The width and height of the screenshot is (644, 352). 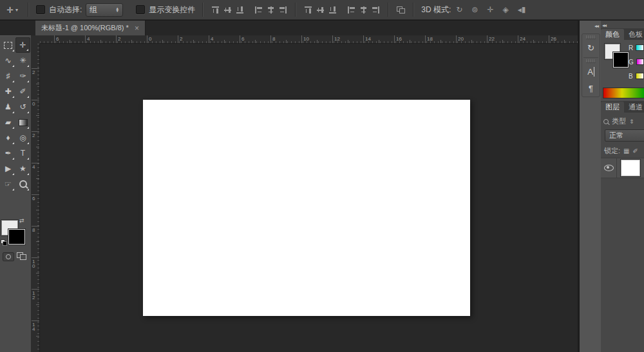 What do you see at coordinates (104, 10) in the screenshot?
I see `auto-select-dropdown: 组 ▲▼` at bounding box center [104, 10].